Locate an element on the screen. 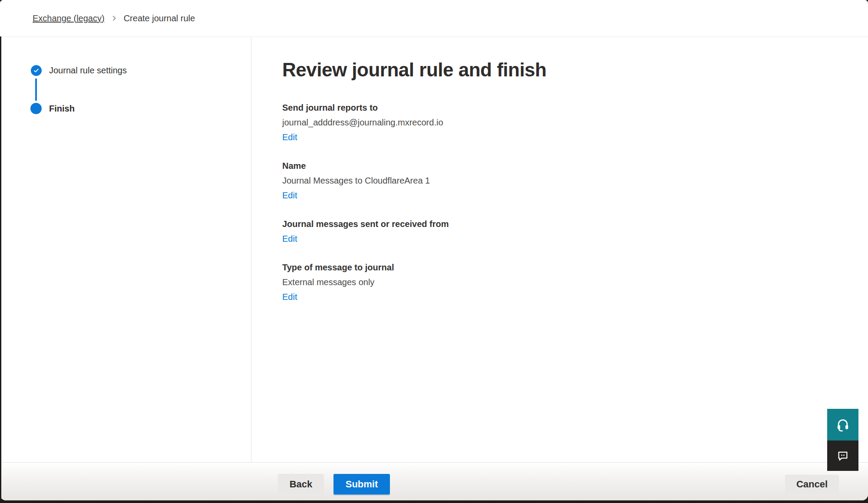 The image size is (868, 503). section-label: Journal messages sent or received from is located at coordinates (478, 224).